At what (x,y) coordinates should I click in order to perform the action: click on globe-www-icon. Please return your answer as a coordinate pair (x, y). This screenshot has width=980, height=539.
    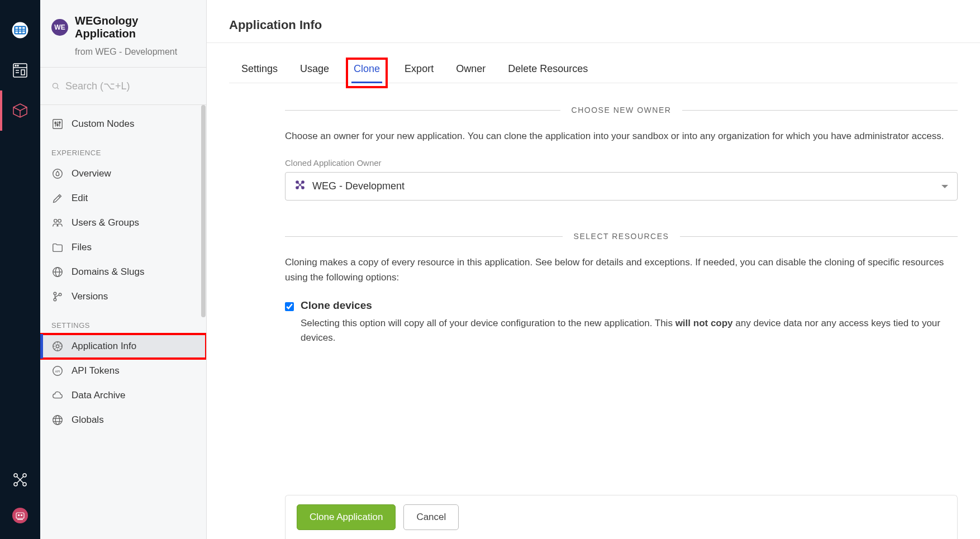
    Looking at the image, I should click on (58, 272).